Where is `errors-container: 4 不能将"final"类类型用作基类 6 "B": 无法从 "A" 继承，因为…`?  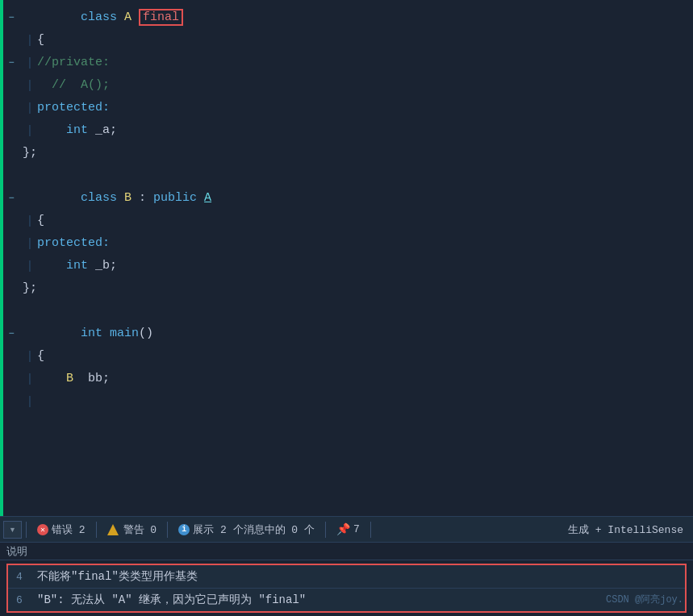
errors-container: 4 不能将"final"类类型用作基类 6 "B": 无法从 "A" 继承，因为… is located at coordinates (347, 589).